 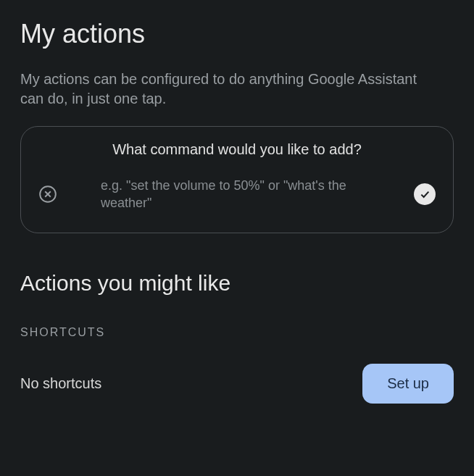 What do you see at coordinates (223, 89) in the screenshot?
I see `page-description: My actions can be configured to do anyth…` at bounding box center [223, 89].